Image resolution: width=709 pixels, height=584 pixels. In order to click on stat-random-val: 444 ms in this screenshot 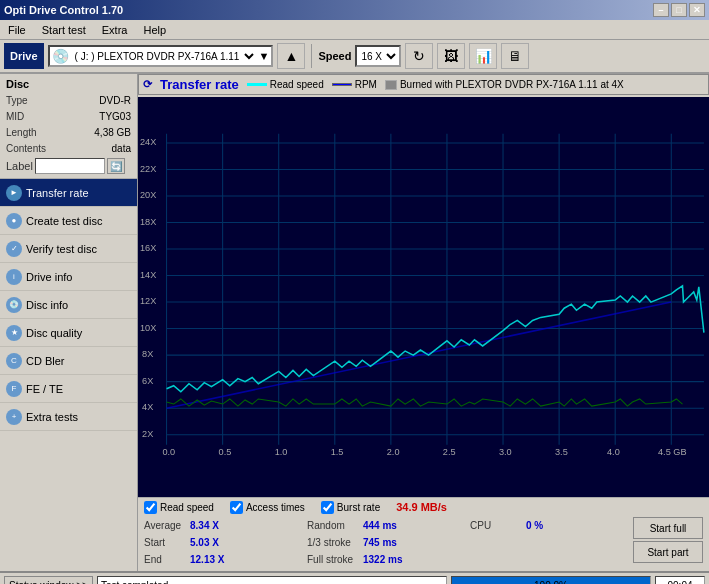, I will do `click(389, 526)`.